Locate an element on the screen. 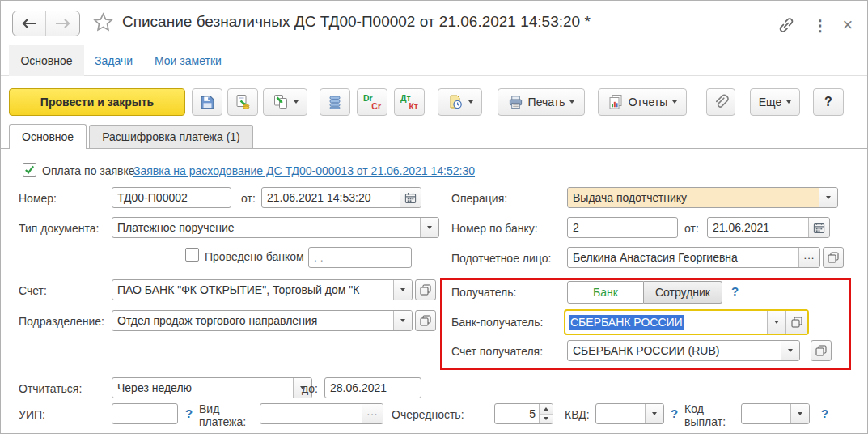  operation-value: Выдача подотчетнику is located at coordinates (693, 198).